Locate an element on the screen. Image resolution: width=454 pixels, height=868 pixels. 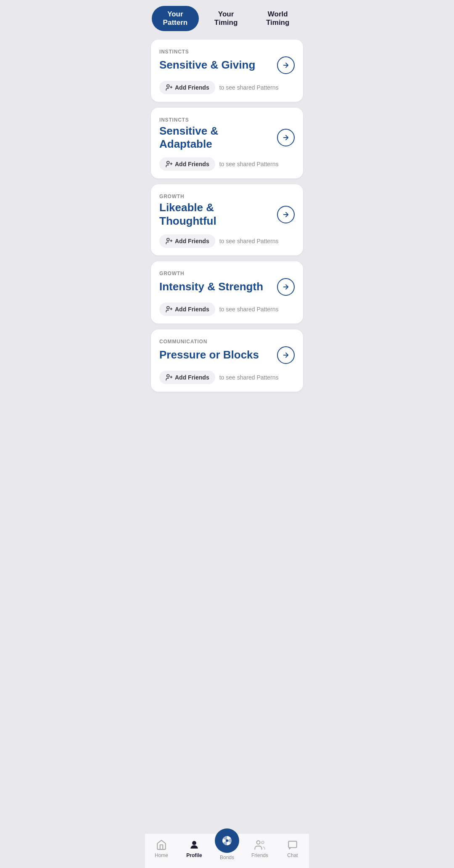
card-1-add-friends-label: Add Friends is located at coordinates (192, 88).